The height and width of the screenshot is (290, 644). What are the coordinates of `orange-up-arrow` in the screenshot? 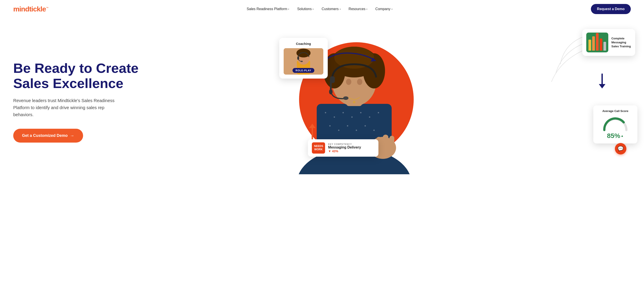 It's located at (312, 131).